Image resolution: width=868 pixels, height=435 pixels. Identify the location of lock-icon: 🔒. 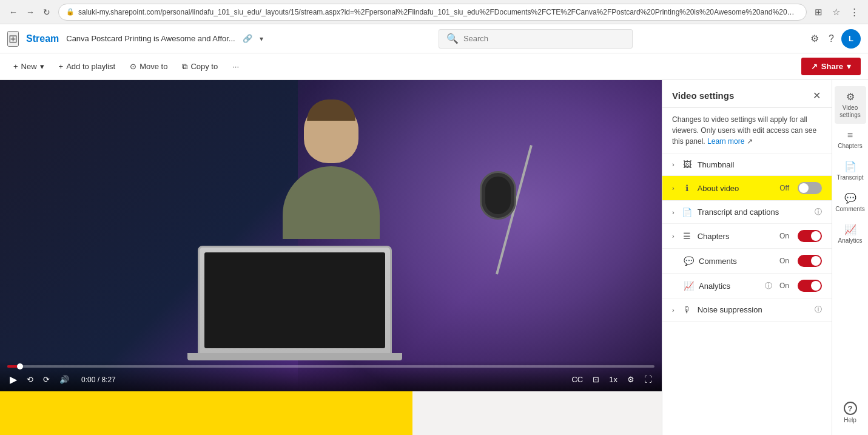
(70, 12).